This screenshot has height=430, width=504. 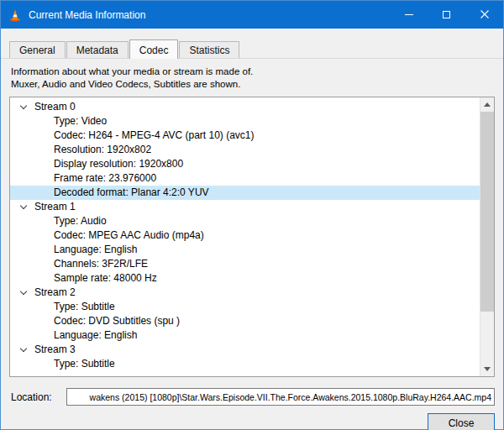 I want to click on tree-item: Codec: H264 - MPEG-4 AVC (part 10) (avc1…, so click(x=245, y=136).